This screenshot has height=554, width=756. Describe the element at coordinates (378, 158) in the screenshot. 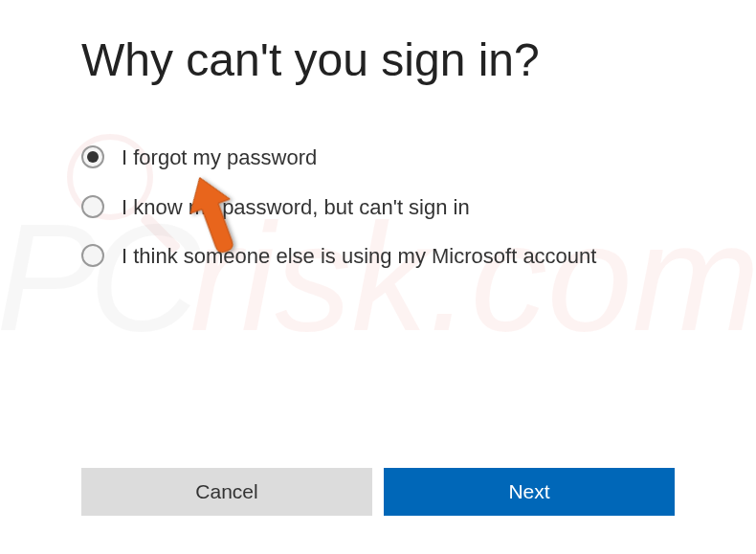

I see `radio-option-forgot-password: I forgot my password` at that location.